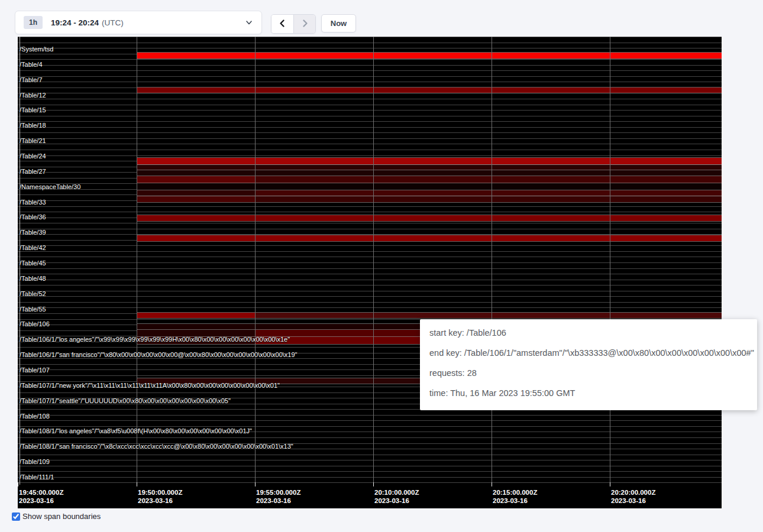  What do you see at coordinates (62, 517) in the screenshot?
I see `checkbox-label: Show span boundaries` at bounding box center [62, 517].